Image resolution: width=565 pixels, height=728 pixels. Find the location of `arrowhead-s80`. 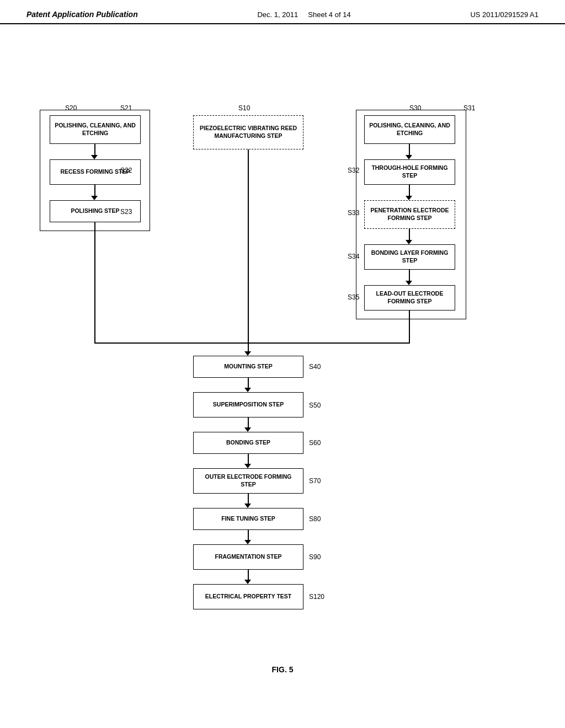

arrowhead-s80 is located at coordinates (248, 506).